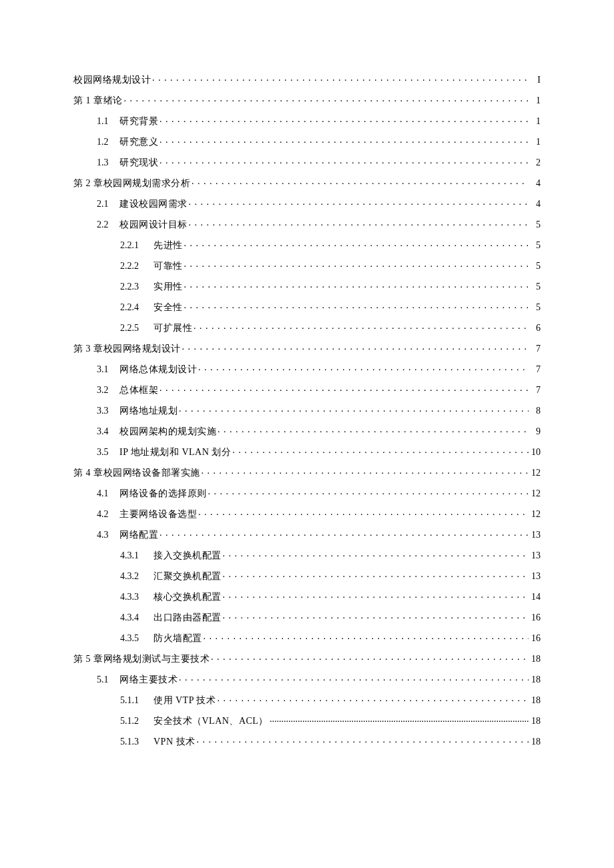 Image resolution: width=614 pixels, height=868 pixels. Describe the element at coordinates (98, 101) in the screenshot. I see `toc-entry-title: 第 1 章绪论` at that location.